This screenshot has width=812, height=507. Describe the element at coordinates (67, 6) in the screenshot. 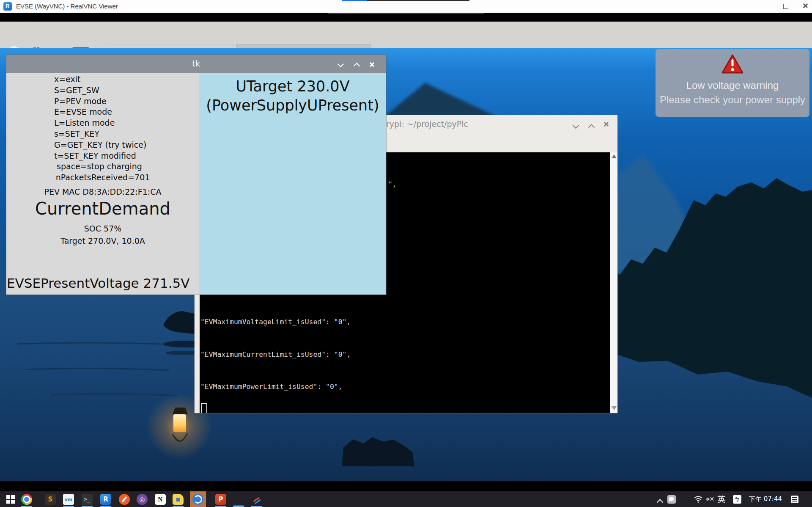

I see `vnc-window-title: EVSE (WayVNC) - RealVNC Viewer` at that location.